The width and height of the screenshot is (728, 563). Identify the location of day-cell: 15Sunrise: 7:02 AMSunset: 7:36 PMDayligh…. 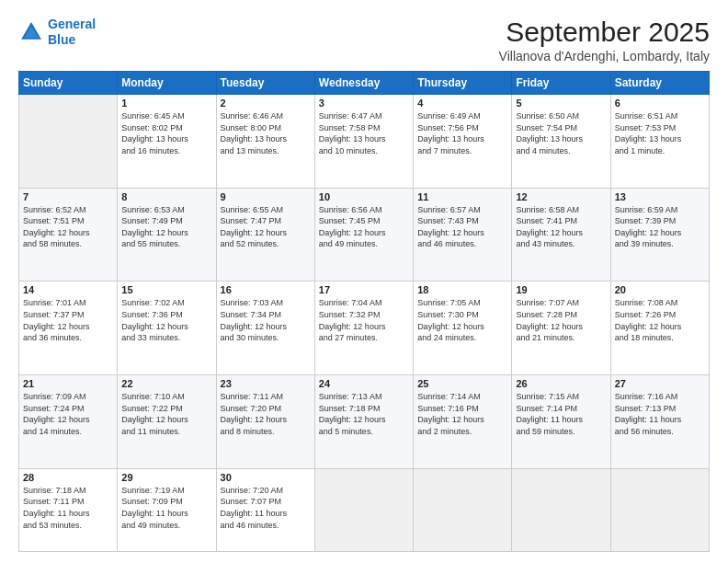
(167, 328).